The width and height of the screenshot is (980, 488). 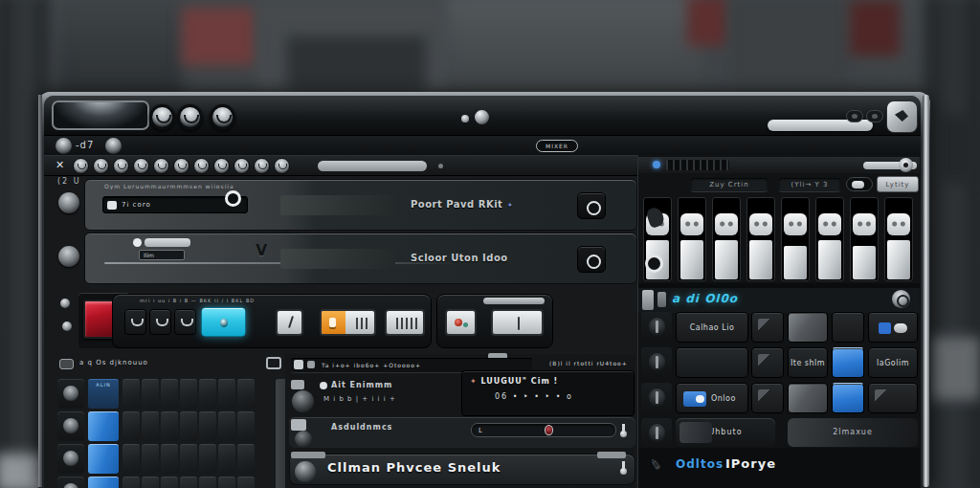 What do you see at coordinates (808, 398) in the screenshot?
I see `right-row3-gray-button` at bounding box center [808, 398].